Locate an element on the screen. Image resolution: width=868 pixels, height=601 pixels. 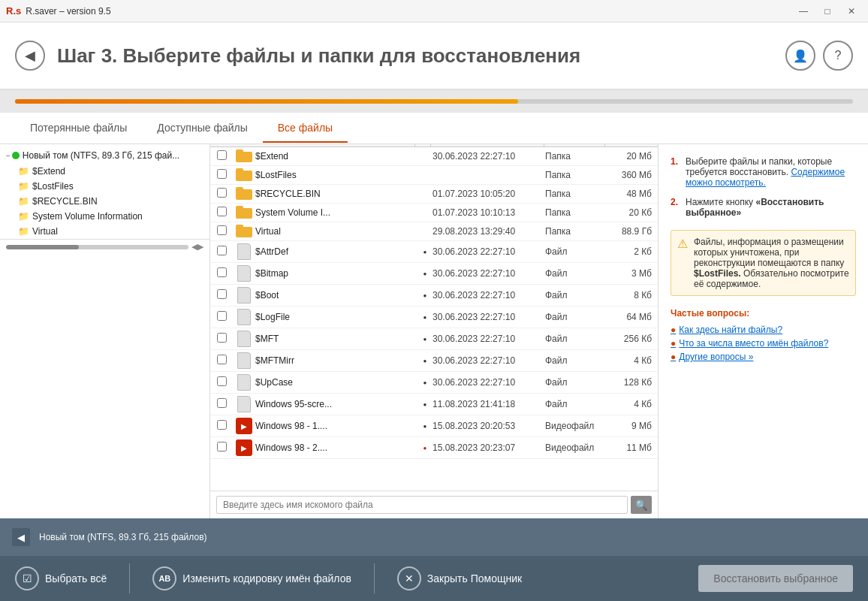
tree-root-label: Новый том (NTFS, 89.3 Гб, 215 фай... is located at coordinates (101, 156).